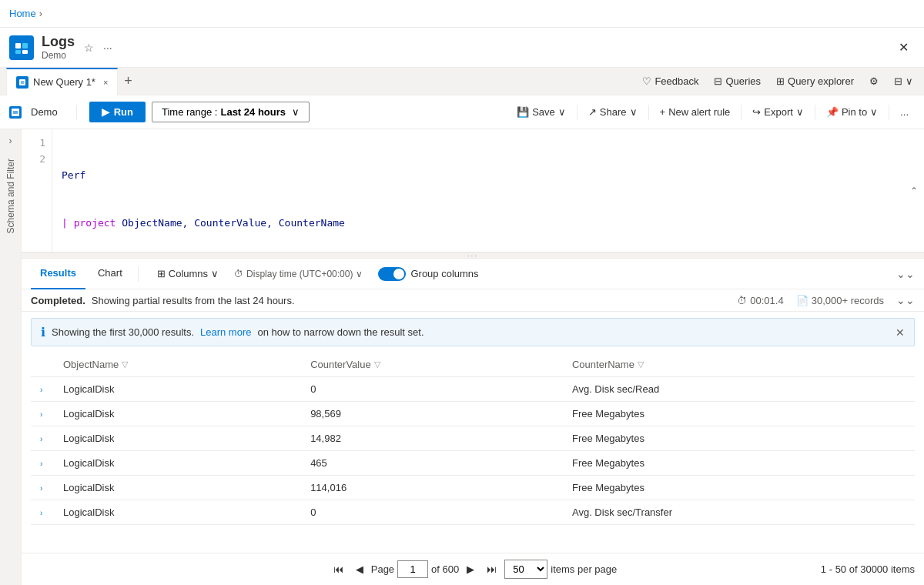  Describe the element at coordinates (868, 570) in the screenshot. I see `page-range-info: 1 - 50 of 30000 items` at that location.